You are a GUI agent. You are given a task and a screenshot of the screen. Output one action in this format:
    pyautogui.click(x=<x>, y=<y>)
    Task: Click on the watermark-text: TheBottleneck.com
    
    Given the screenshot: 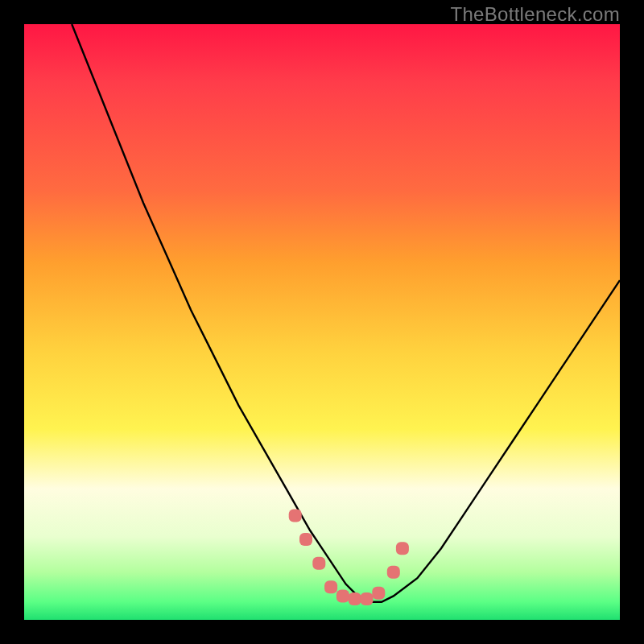 What is the action you would take?
    pyautogui.click(x=535, y=14)
    